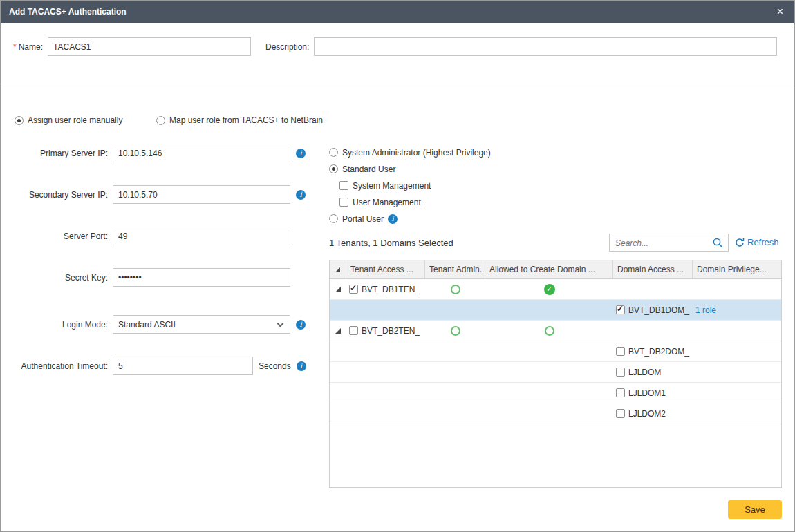 The height and width of the screenshot is (532, 795). What do you see at coordinates (391, 186) in the screenshot?
I see `system-management-label: System Management` at bounding box center [391, 186].